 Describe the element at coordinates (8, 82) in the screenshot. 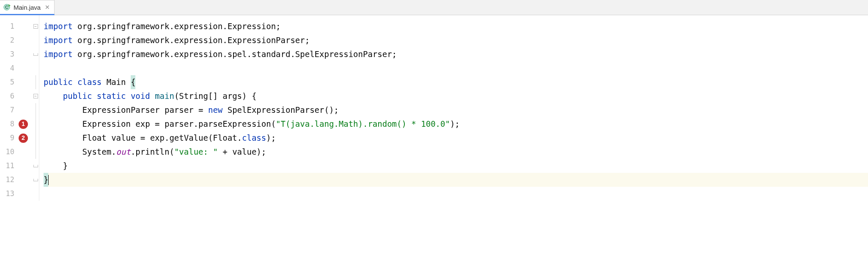

I see `line-number: 5` at that location.